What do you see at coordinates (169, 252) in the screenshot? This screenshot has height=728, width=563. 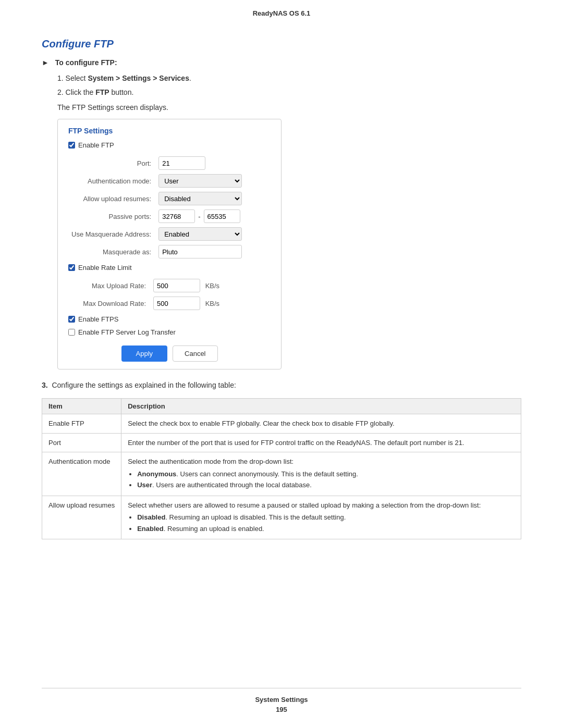 I see `field-masquerade-as: Masquerade as:` at bounding box center [169, 252].